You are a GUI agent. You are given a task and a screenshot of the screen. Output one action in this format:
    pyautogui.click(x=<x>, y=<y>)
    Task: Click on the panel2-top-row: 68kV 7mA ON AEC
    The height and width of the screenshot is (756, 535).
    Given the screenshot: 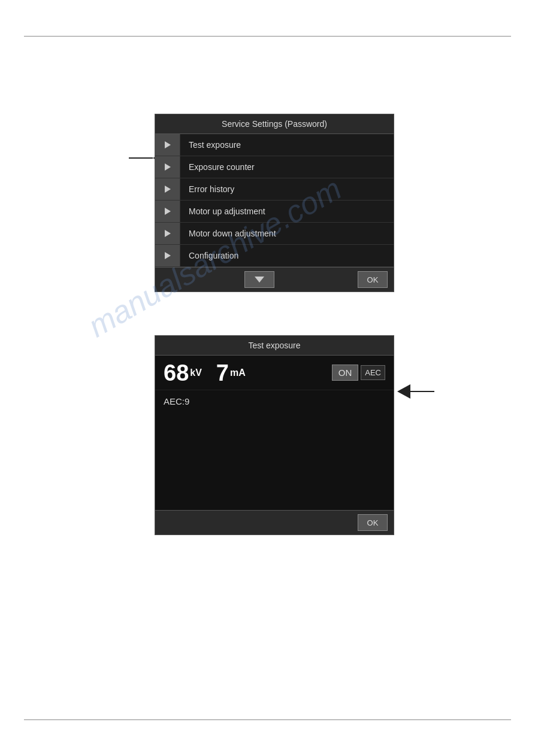 What is the action you would take?
    pyautogui.click(x=274, y=373)
    